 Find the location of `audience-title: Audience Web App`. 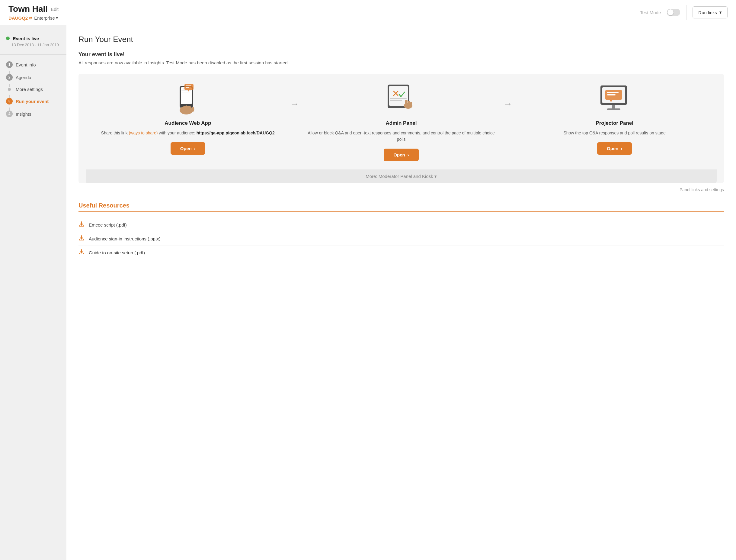

audience-title: Audience Web App is located at coordinates (188, 123).